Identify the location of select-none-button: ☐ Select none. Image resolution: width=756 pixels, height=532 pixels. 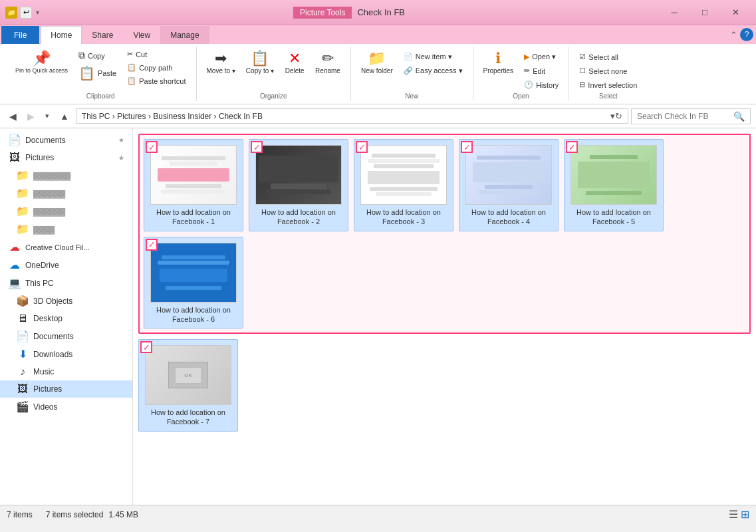
(608, 70).